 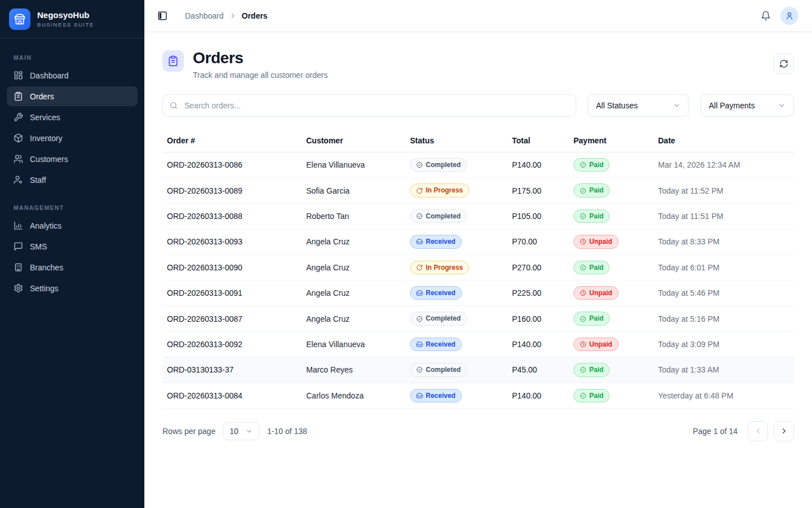 What do you see at coordinates (354, 370) in the screenshot?
I see `customer-cell: Marco Reyes` at bounding box center [354, 370].